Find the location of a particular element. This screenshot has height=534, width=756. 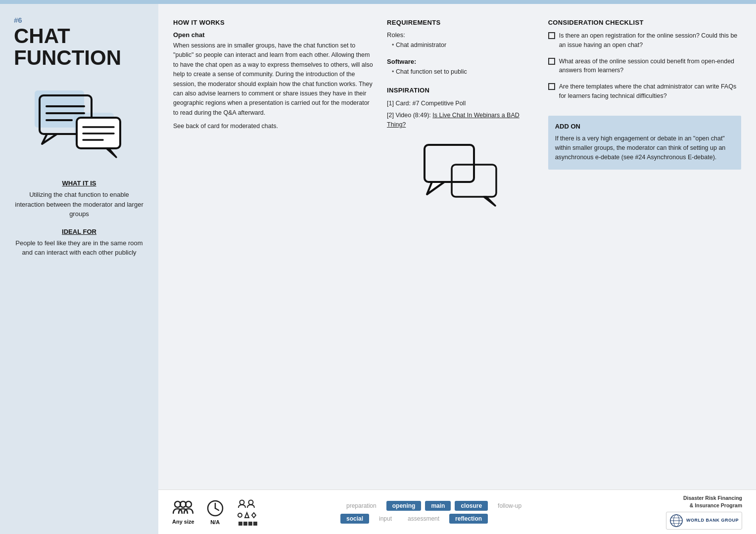

complexity-bars is located at coordinates (248, 524).